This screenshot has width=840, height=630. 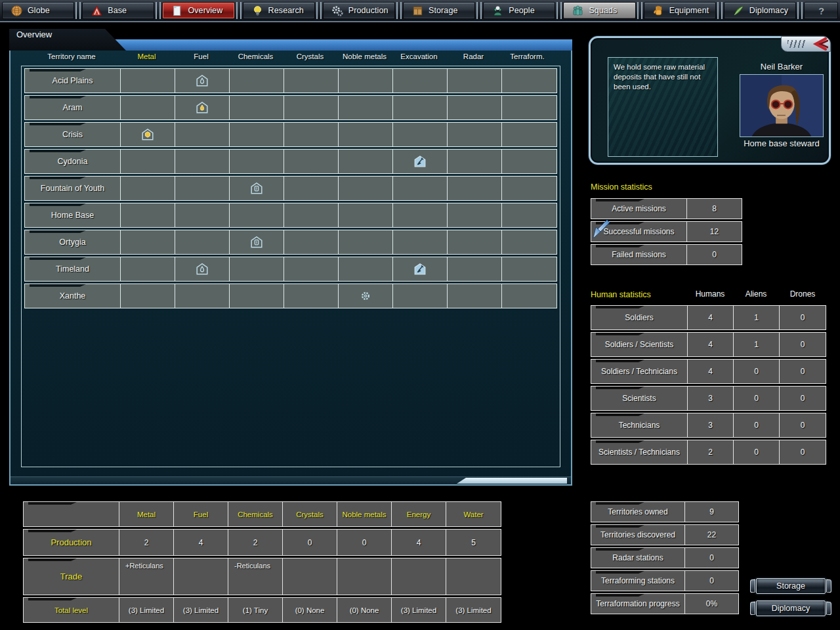 I want to click on tab-globe: Globe, so click(x=38, y=10).